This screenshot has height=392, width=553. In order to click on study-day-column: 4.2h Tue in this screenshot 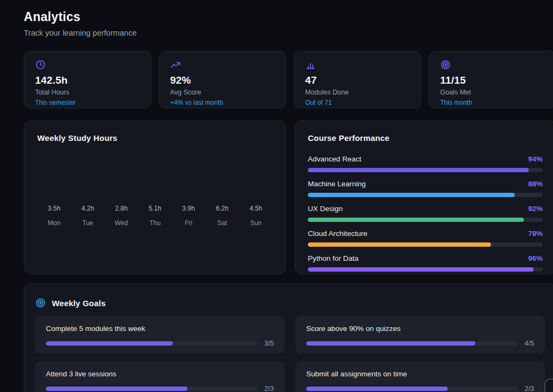, I will do `click(87, 216)`.